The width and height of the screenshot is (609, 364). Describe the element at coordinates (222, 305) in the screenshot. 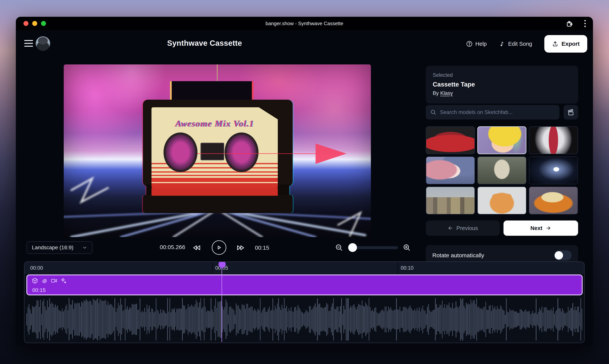

I see `playhead-line` at that location.